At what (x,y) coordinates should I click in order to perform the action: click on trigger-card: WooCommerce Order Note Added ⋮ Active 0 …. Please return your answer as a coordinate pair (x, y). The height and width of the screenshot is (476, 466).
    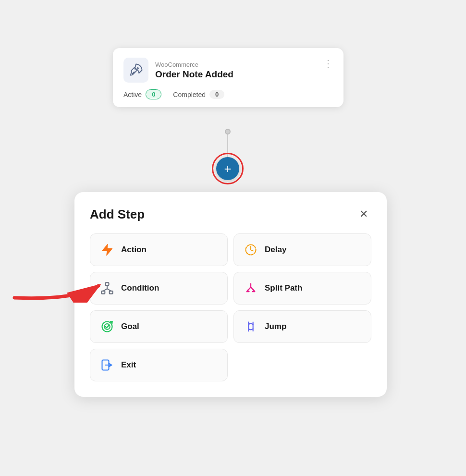
    Looking at the image, I should click on (228, 78).